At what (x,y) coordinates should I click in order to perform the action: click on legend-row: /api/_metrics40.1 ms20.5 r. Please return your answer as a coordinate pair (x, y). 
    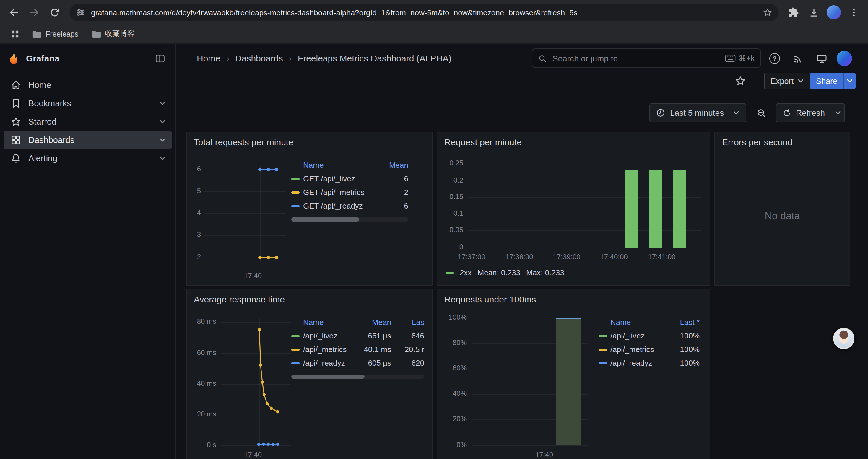
    Looking at the image, I should click on (358, 350).